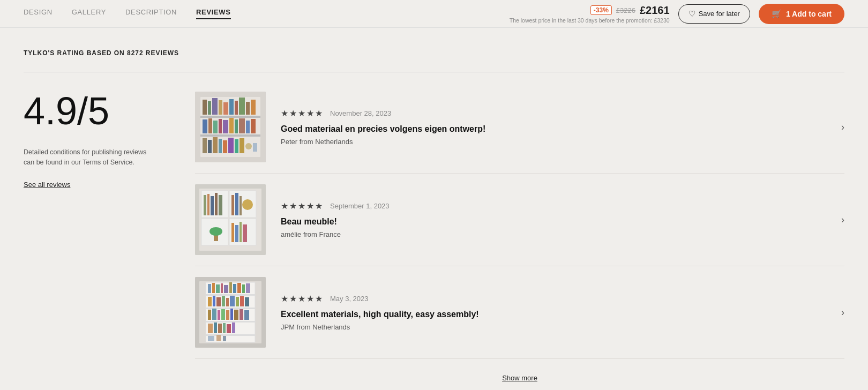 The width and height of the screenshot is (868, 390). What do you see at coordinates (557, 235) in the screenshot?
I see `review-author-2: amélie from France` at bounding box center [557, 235].